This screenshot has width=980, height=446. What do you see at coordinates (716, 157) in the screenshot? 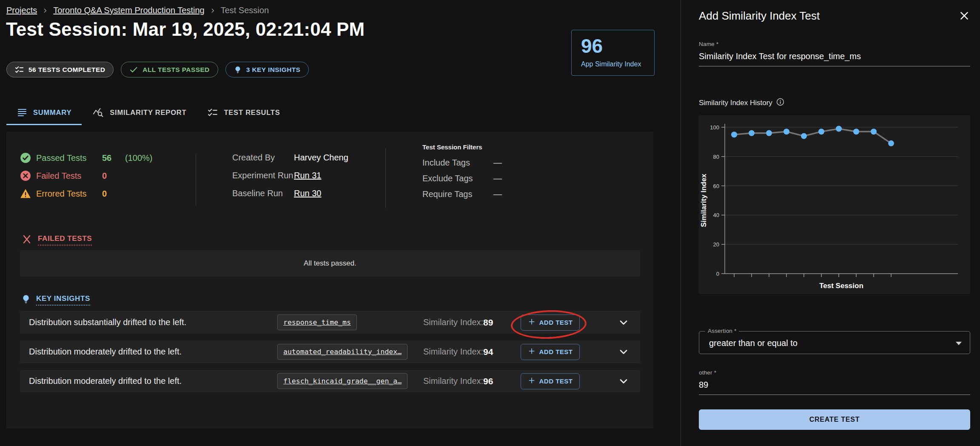
I see `svg-text: 80` at bounding box center [716, 157].